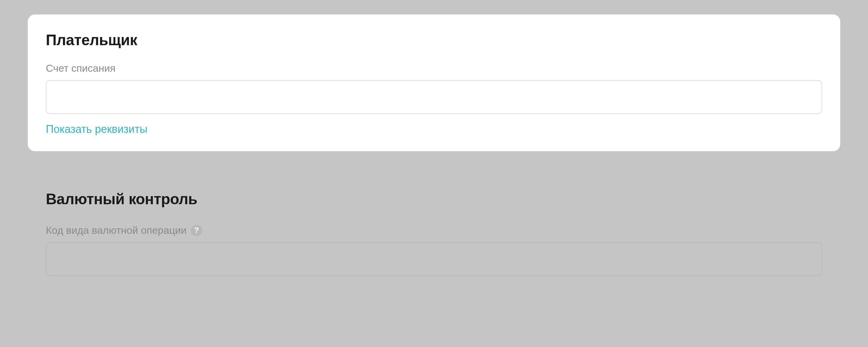  Describe the element at coordinates (434, 97) in the screenshot. I see `account-input` at that location.